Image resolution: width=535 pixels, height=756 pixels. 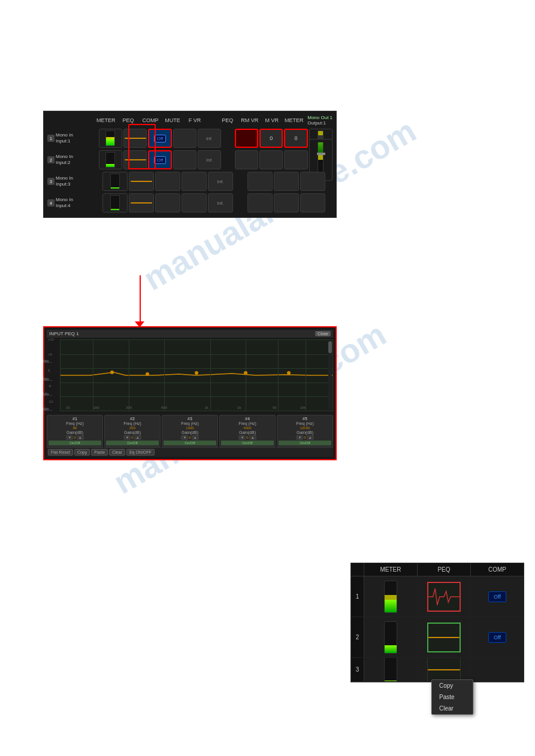 What do you see at coordinates (452, 697) in the screenshot?
I see `context-menu-paste: Paste` at bounding box center [452, 697].